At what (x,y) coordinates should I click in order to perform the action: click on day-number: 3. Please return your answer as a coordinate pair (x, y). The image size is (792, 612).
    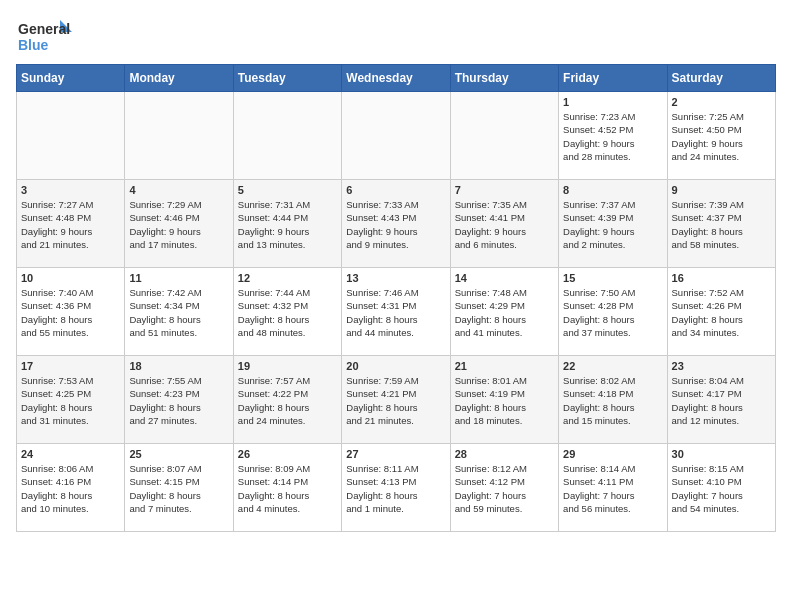
    Looking at the image, I should click on (70, 190).